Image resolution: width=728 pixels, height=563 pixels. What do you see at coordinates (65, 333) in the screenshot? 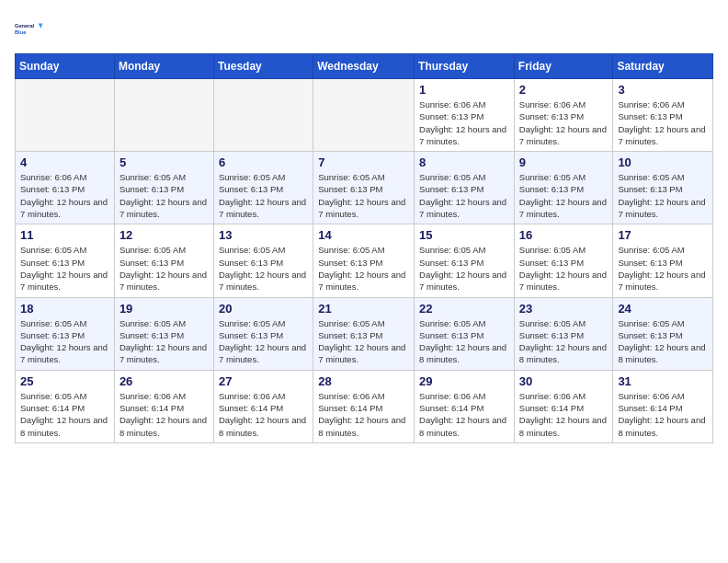
I see `calendar-day-cell: 18Sunrise: 6:05 AMSunset: 6:13 PMDayligh…` at bounding box center [65, 333].